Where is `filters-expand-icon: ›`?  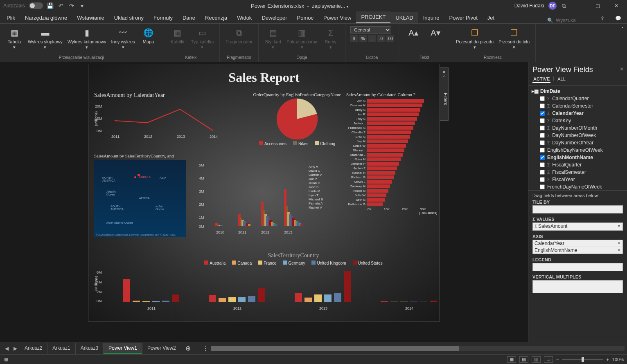
filters-expand-icon: › is located at coordinates (444, 76).